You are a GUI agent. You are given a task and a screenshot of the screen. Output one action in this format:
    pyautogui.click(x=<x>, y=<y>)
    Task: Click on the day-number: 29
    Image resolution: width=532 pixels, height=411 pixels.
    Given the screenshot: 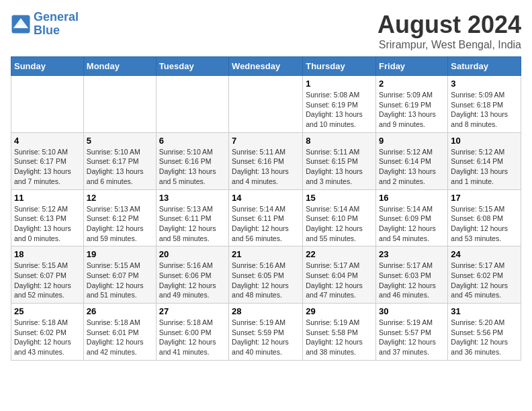 What is the action you would take?
    pyautogui.click(x=339, y=312)
    